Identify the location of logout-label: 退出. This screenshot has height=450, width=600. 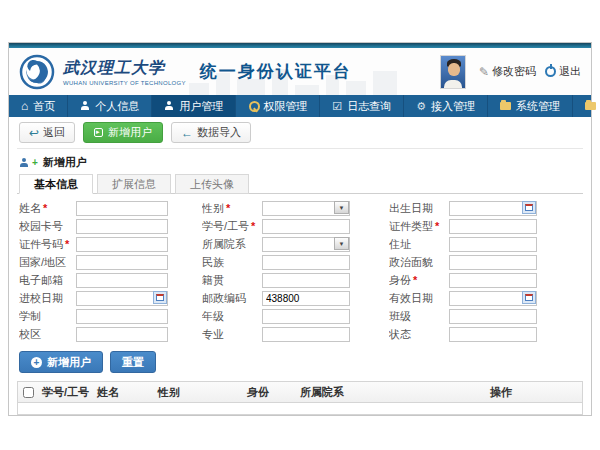
(570, 72).